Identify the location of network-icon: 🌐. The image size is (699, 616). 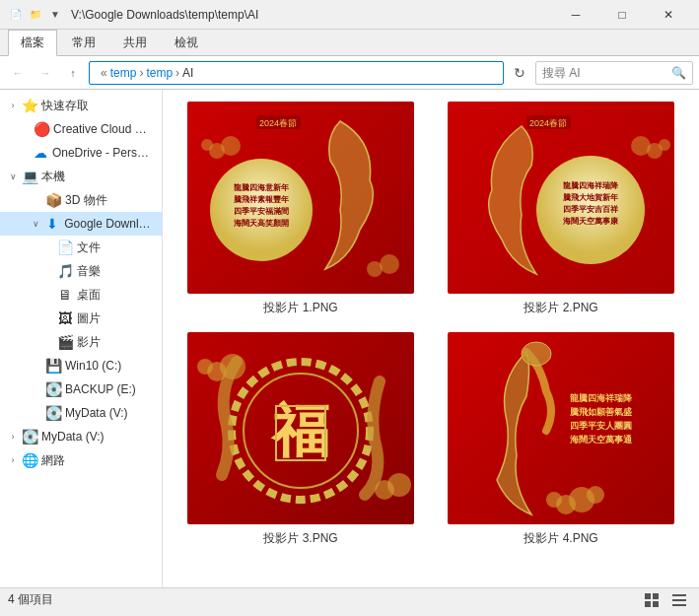
(30, 460).